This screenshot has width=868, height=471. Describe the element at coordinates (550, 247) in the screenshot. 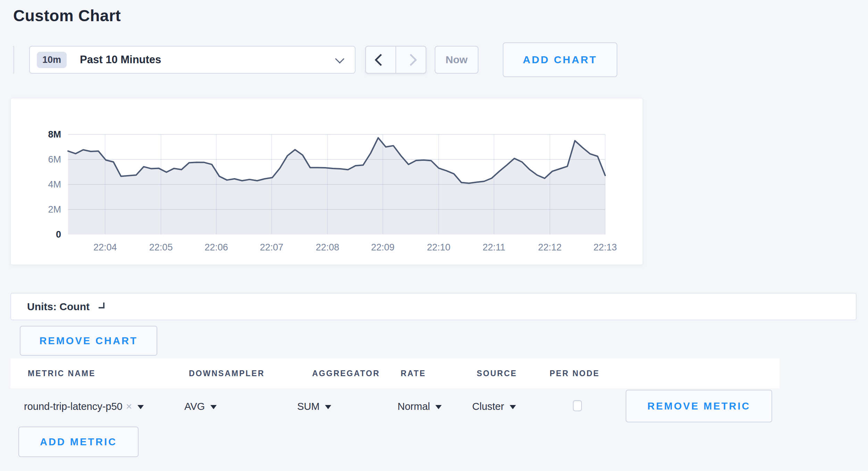

I see `svg-text: 22:12` at that location.